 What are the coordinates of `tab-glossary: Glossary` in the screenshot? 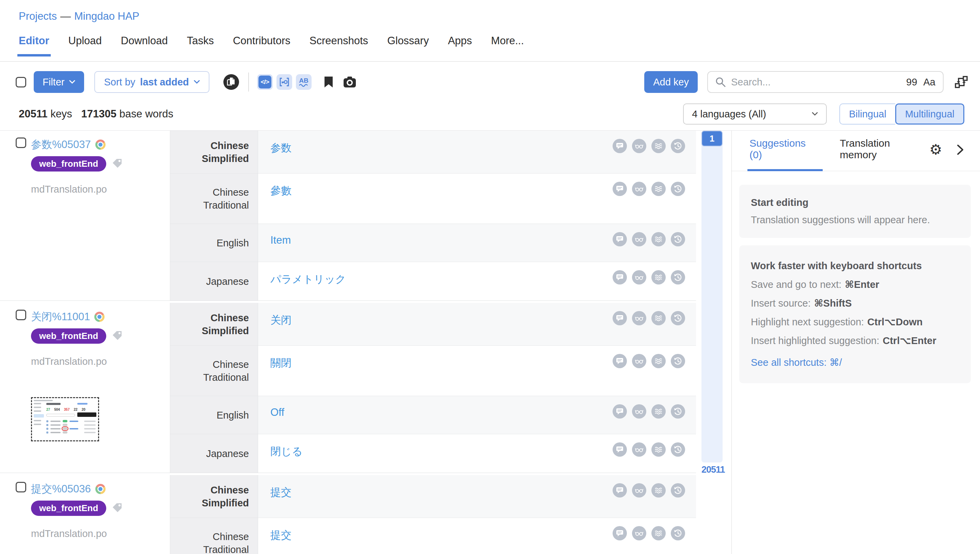 It's located at (408, 46).